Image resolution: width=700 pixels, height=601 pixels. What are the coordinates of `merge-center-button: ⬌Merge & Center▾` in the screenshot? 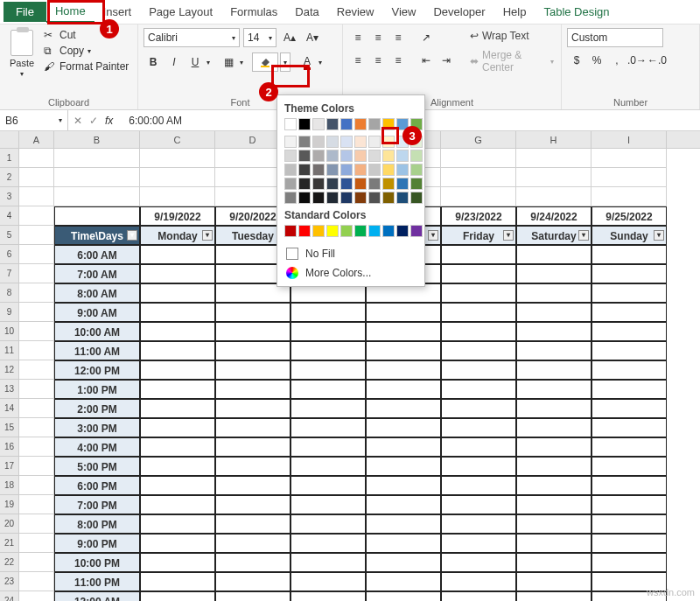 It's located at (512, 61).